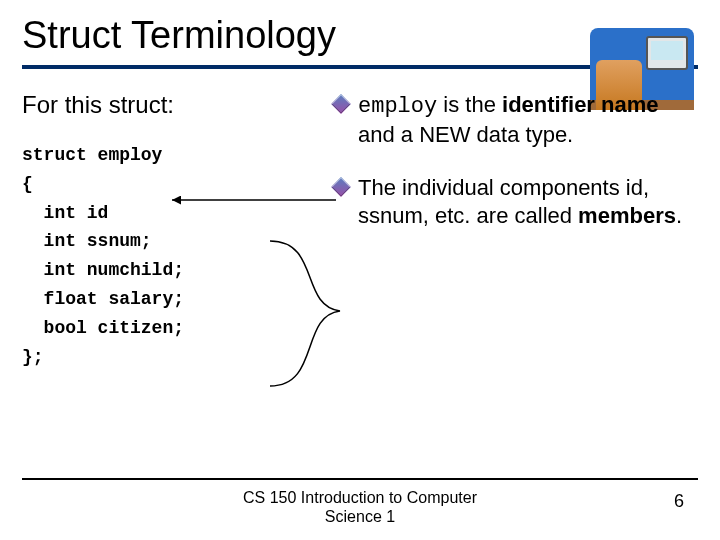 The width and height of the screenshot is (720, 540). I want to click on bullet-1-text: employ is the identifier name and a NEW …, so click(528, 120).